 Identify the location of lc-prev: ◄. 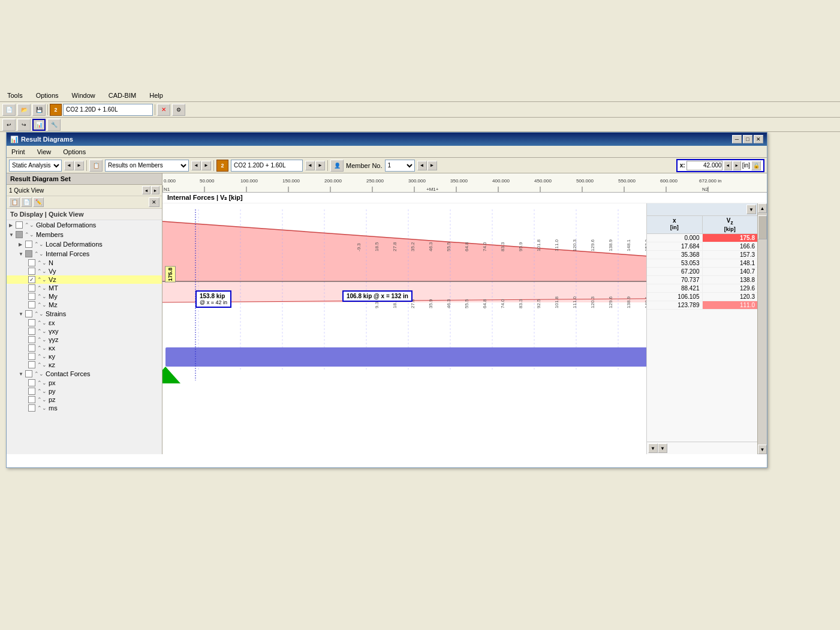
(310, 166).